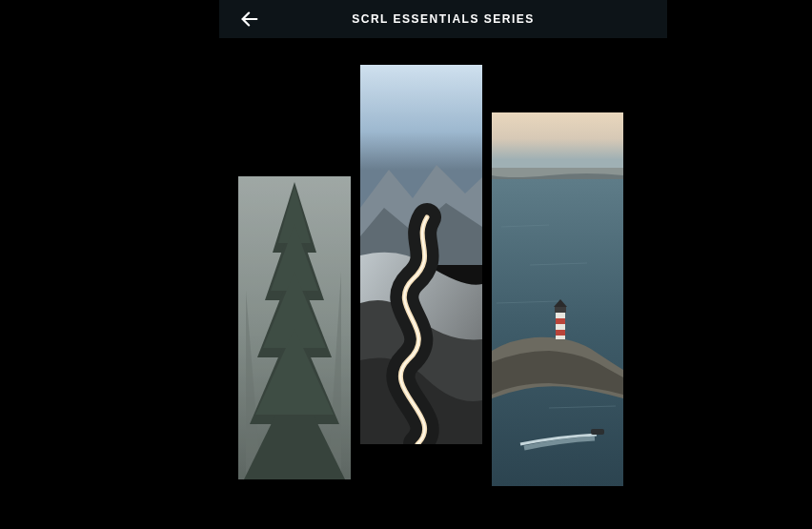  What do you see at coordinates (294, 328) in the screenshot?
I see `panel-pine-tree` at bounding box center [294, 328].